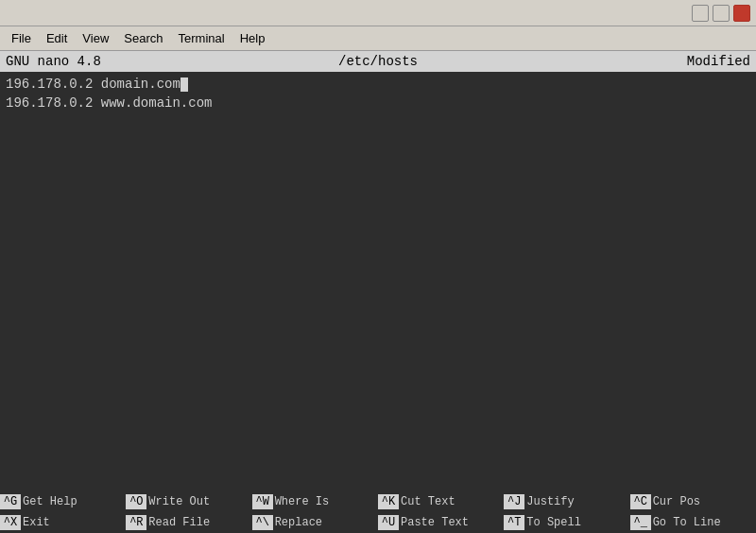 The height and width of the screenshot is (533, 756). Describe the element at coordinates (550, 502) in the screenshot. I see `shortcut-label: Justify` at that location.